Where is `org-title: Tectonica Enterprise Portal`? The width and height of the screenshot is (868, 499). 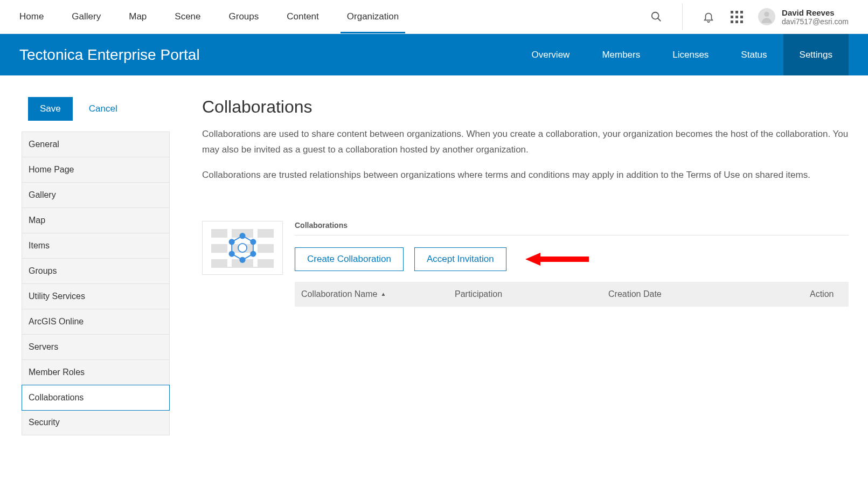 org-title: Tectonica Enterprise Portal is located at coordinates (267, 55).